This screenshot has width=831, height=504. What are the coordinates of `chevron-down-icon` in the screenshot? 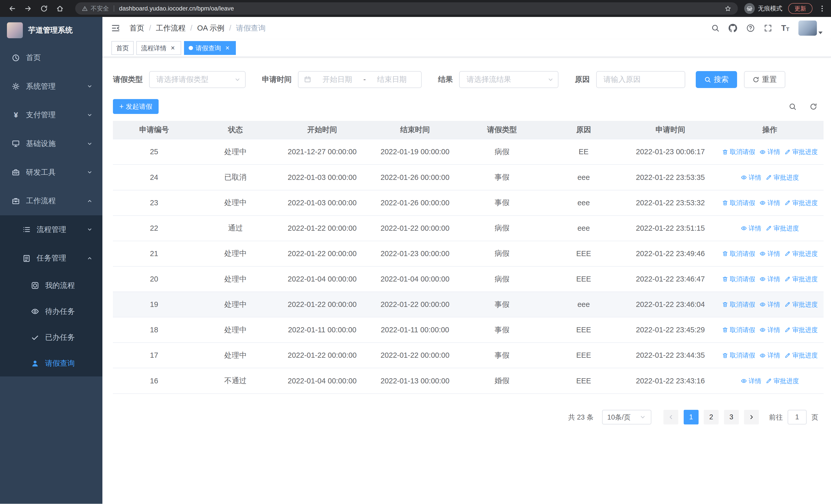 It's located at (550, 80).